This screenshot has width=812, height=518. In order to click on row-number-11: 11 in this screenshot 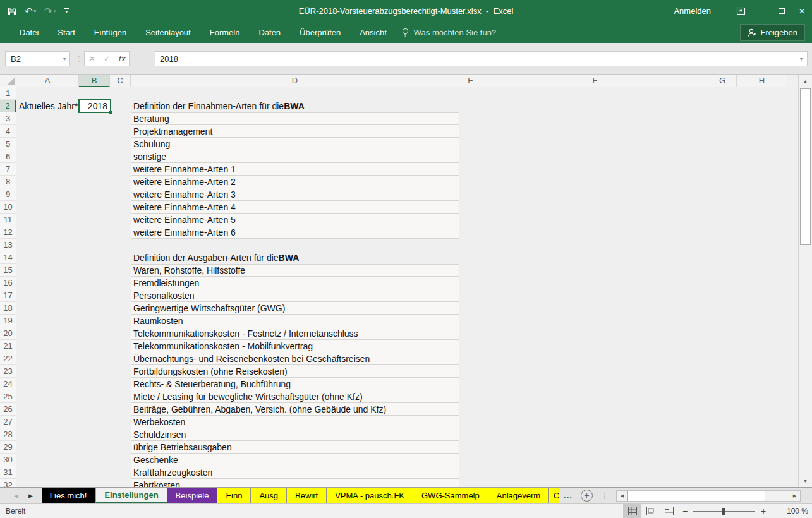, I will do `click(8, 220)`.